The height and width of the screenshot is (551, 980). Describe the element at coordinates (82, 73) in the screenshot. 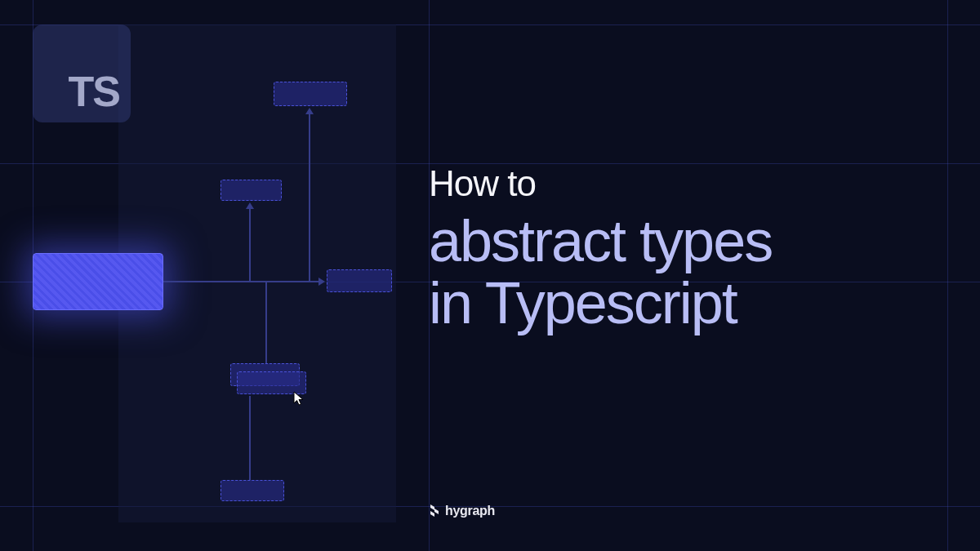

I see `typescript-badge: TS` at that location.